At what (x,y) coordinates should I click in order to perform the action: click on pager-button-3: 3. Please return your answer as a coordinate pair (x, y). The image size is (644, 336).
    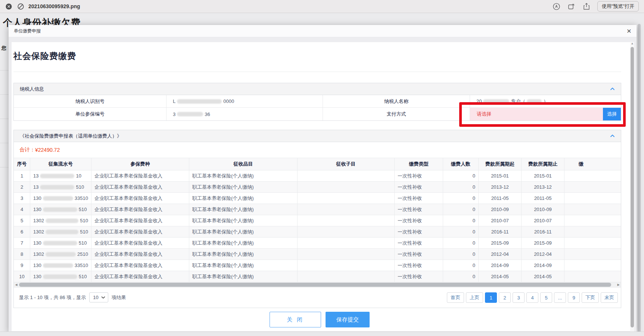
    Looking at the image, I should click on (519, 298).